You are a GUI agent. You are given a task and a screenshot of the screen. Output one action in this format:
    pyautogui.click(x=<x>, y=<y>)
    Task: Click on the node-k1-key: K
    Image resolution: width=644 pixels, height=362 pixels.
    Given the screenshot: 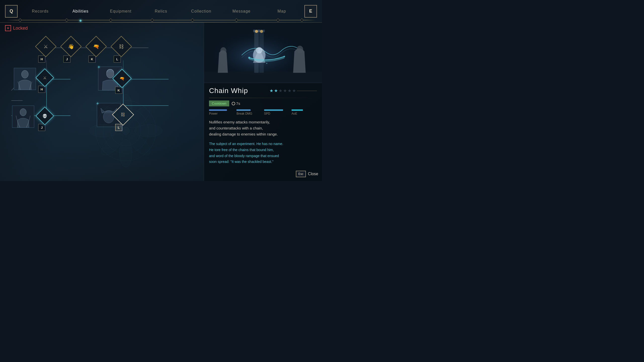 What is the action you would take?
    pyautogui.click(x=92, y=59)
    